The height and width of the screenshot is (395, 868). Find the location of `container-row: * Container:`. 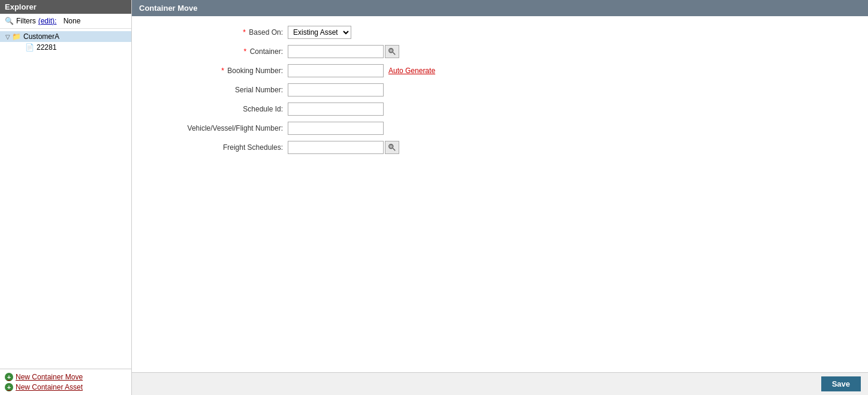

container-row: * Container: is located at coordinates (500, 52).